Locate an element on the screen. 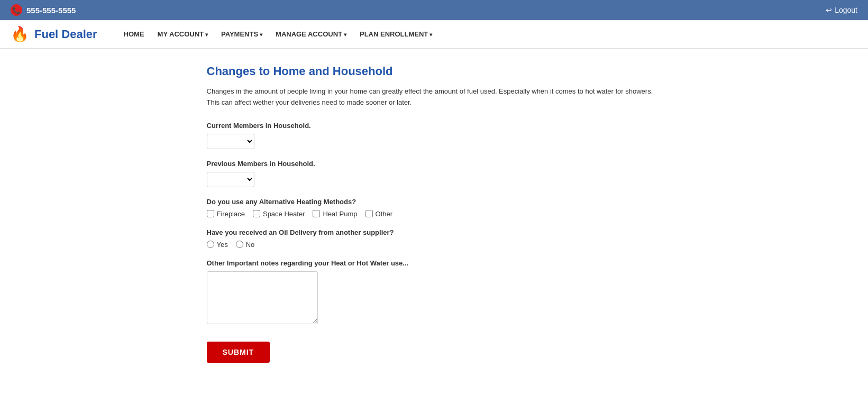 This screenshot has width=868, height=404. checkbox-fireplace: Fireplace is located at coordinates (226, 214).